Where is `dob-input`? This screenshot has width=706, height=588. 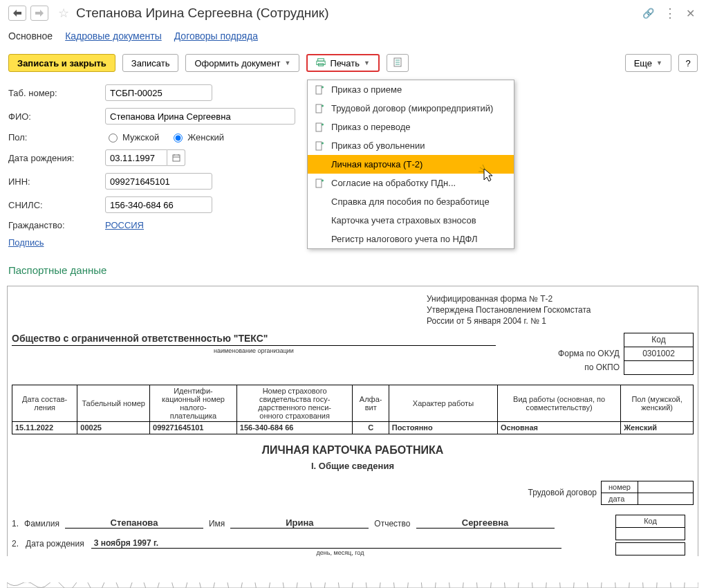
dob-input is located at coordinates (136, 158).